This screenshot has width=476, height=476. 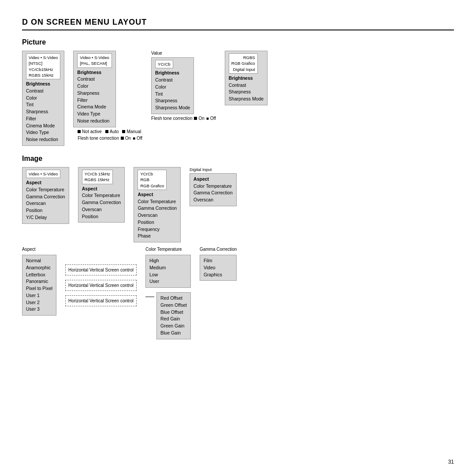 What do you see at coordinates (46, 211) in the screenshot?
I see `img1-item-5: Position` at bounding box center [46, 211].